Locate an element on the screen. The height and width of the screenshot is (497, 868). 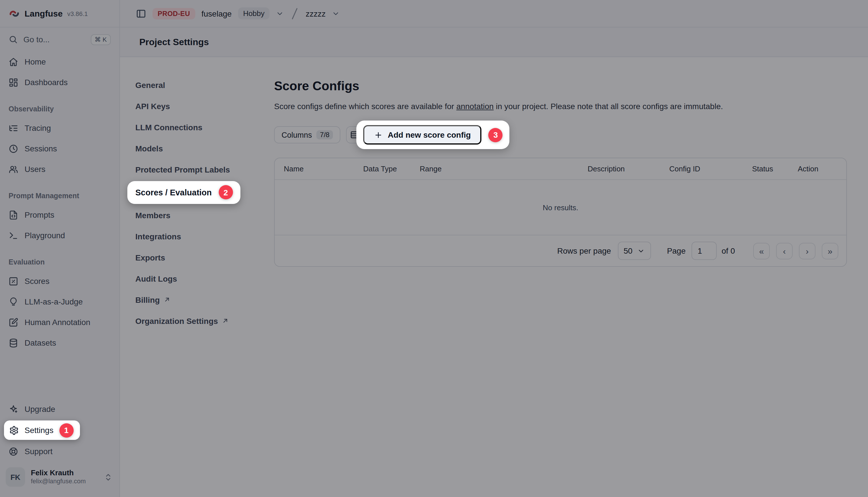
sidebar-toggle-button is located at coordinates (141, 13).